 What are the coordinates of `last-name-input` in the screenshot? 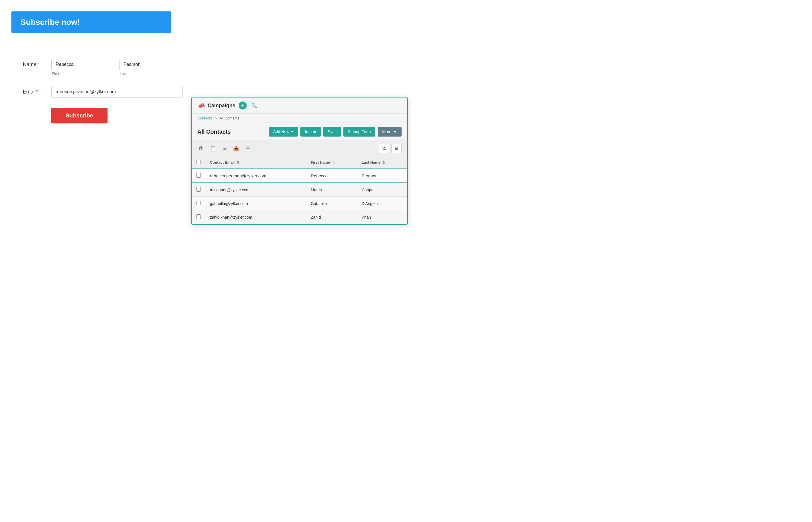 It's located at (151, 64).